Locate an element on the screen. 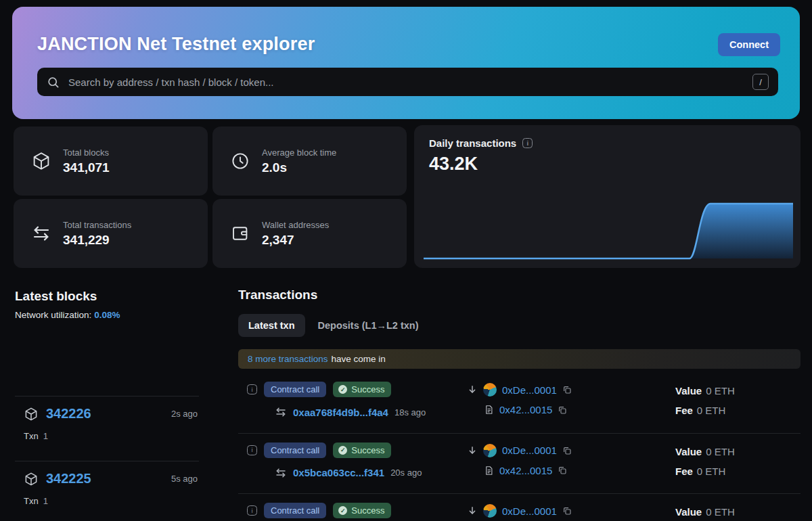 The height and width of the screenshot is (521, 812). stat-card-wallet-addresses: Wallet addresses 2,347 is located at coordinates (310, 233).